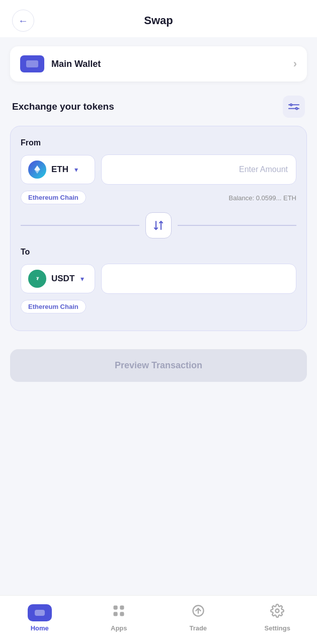  I want to click on back-button: ←, so click(23, 21).